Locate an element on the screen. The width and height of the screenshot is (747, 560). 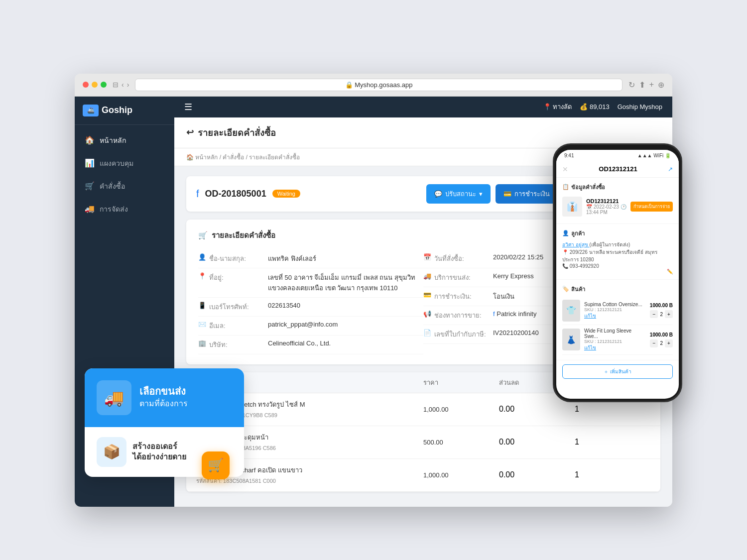
phone-title: OD12312121 is located at coordinates (618, 169).